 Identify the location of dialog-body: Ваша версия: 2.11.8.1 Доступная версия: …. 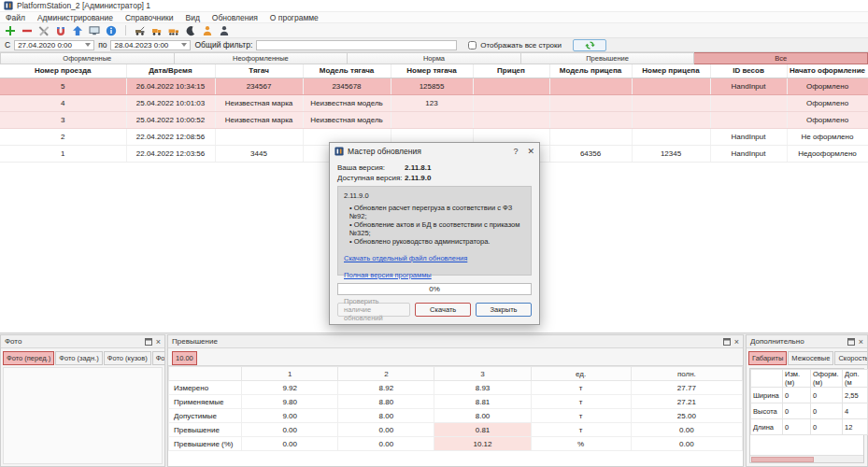
(434, 241).